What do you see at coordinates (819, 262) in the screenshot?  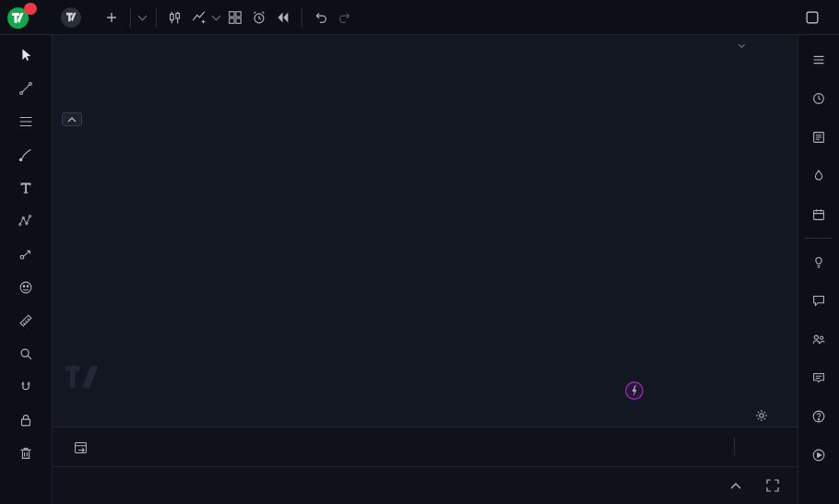 I see `ideas-icon` at bounding box center [819, 262].